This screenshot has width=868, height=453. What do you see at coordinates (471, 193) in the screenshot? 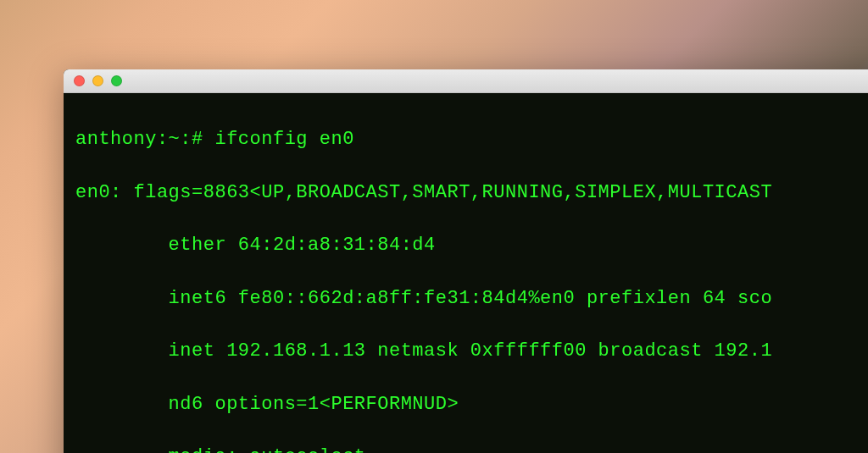
I see `terminal-line: en0: flags=8863<UP,BROADCAST,SMART,RUNNI…` at bounding box center [471, 193].